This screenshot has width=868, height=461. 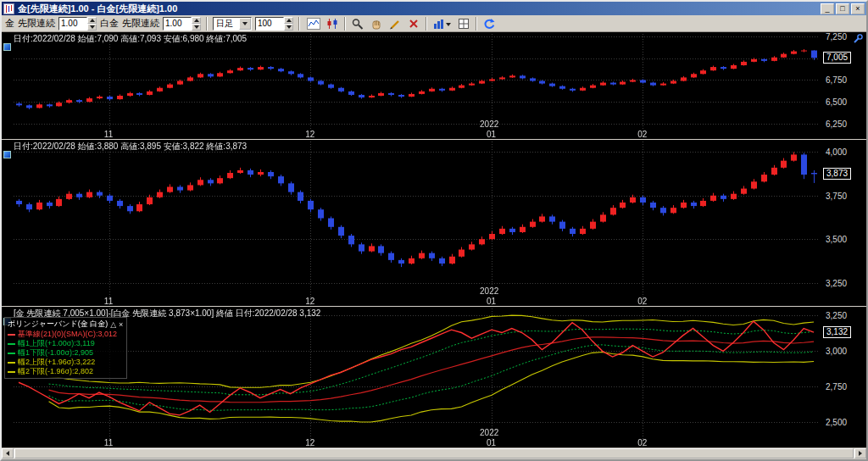 I want to click on pencil-icon, so click(x=395, y=24).